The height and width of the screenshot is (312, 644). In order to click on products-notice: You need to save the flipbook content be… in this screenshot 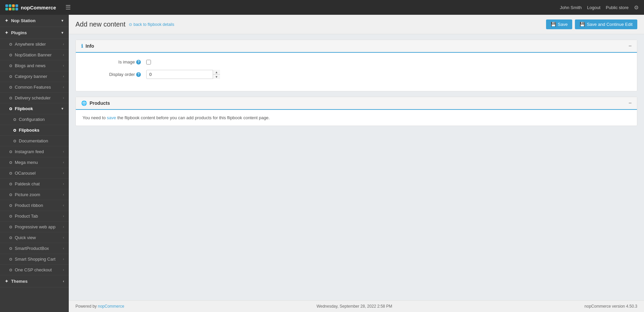, I will do `click(356, 118)`.